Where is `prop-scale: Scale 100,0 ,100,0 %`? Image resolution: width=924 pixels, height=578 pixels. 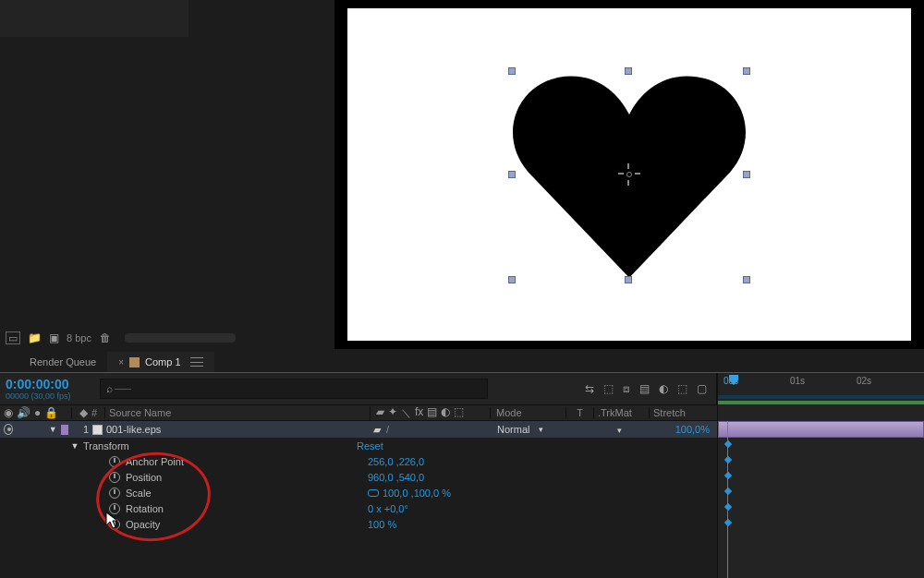 prop-scale: Scale 100,0 ,100,0 % is located at coordinates (359, 493).